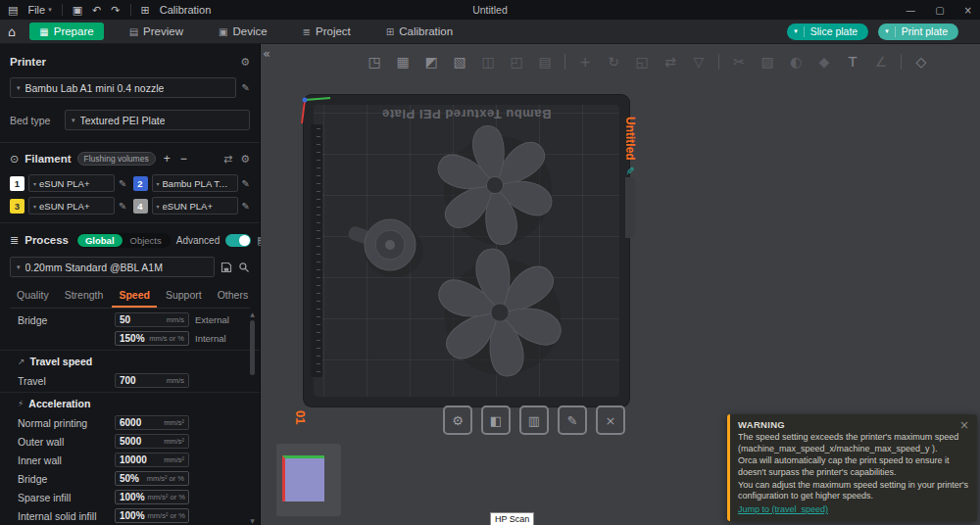 This screenshot has height=525, width=980. Describe the element at coordinates (146, 241) in the screenshot. I see `scope-objects: Objects` at that location.